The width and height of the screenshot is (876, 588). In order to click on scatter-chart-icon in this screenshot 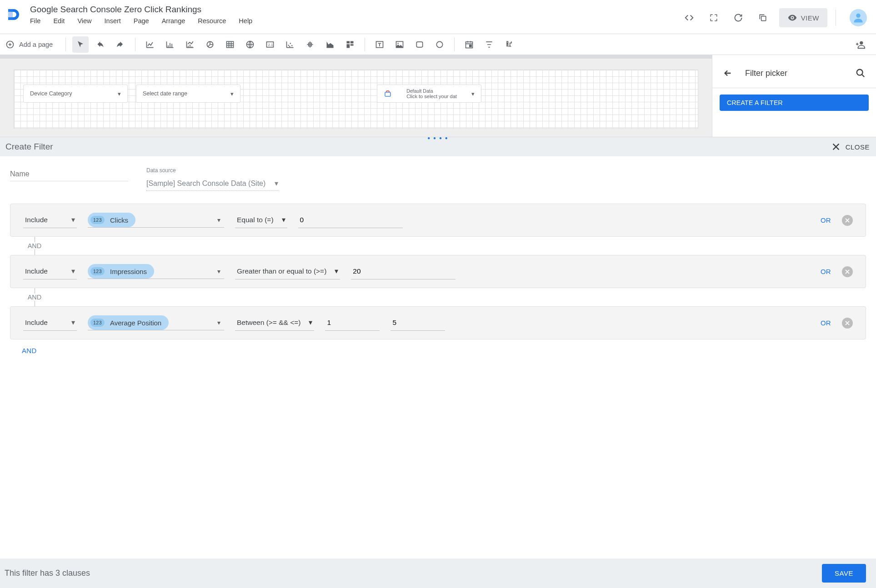, I will do `click(290, 45)`.